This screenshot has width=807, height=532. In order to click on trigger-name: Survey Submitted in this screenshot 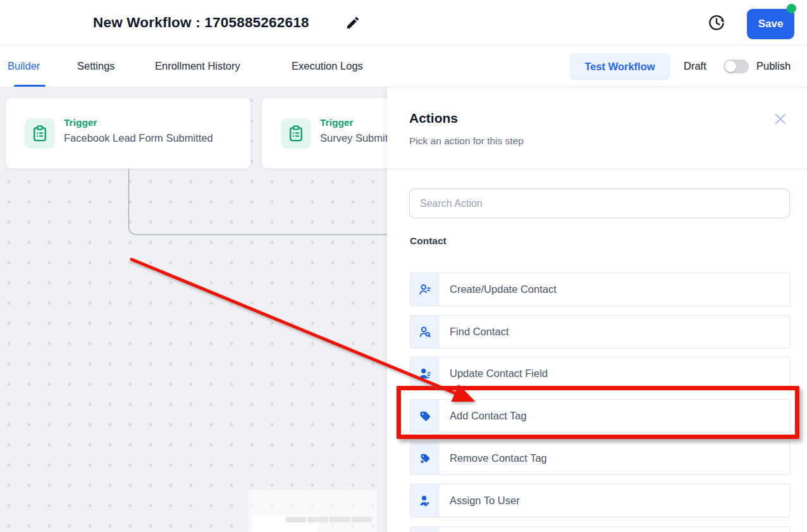, I will do `click(354, 138)`.